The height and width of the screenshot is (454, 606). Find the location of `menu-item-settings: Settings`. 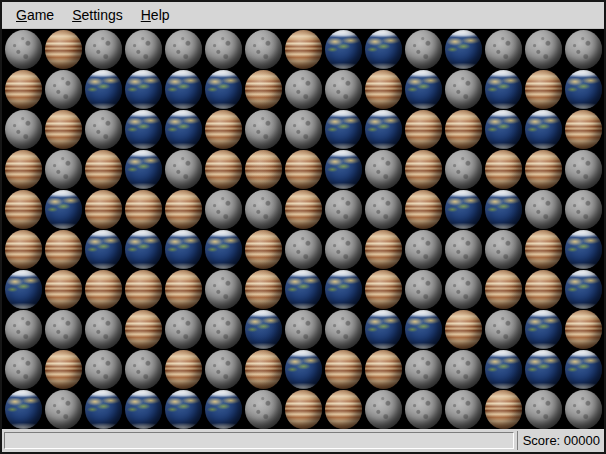

menu-item-settings: Settings is located at coordinates (98, 15).